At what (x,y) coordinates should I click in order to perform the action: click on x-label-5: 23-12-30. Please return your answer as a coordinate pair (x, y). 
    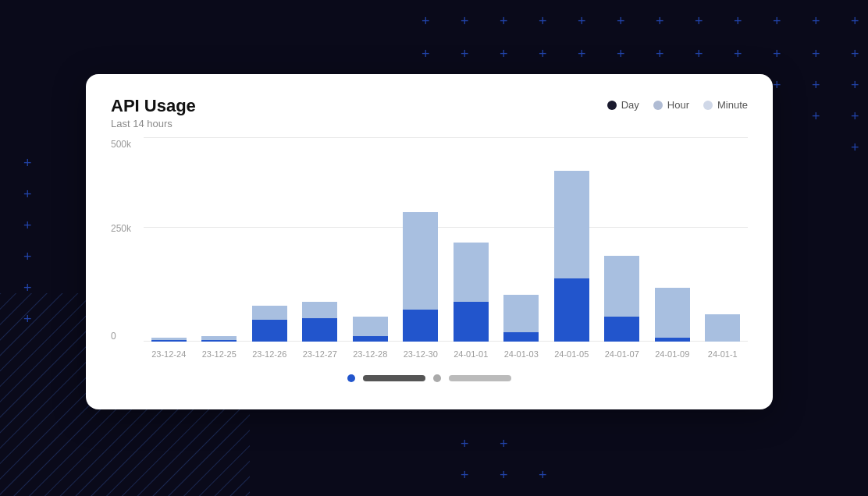
    Looking at the image, I should click on (422, 354).